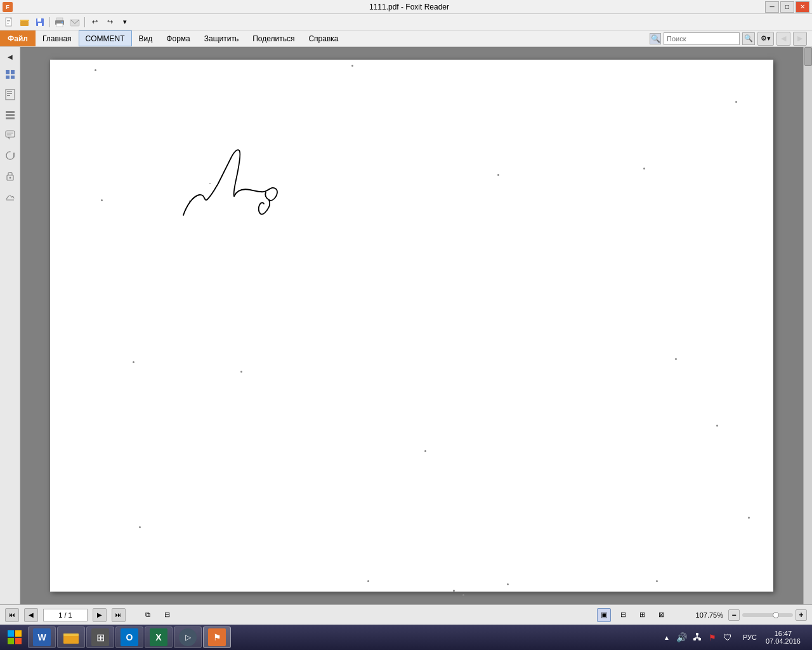 This screenshot has height=650, width=812. Describe the element at coordinates (749, 39) in the screenshot. I see `search-submit-button: 🔍` at that location.